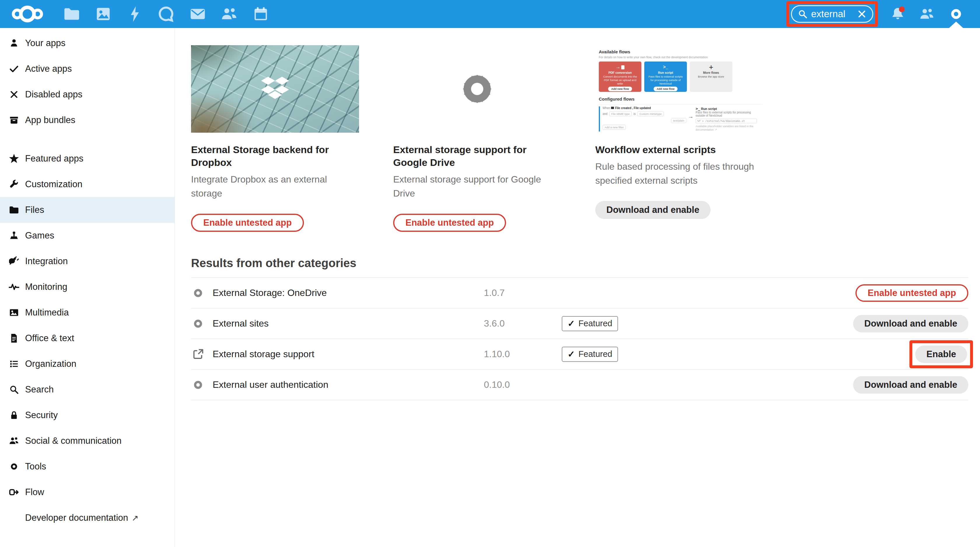 This screenshot has height=547, width=980. Describe the element at coordinates (275, 156) in the screenshot. I see `app-card-title: External Storage backend for Dropbox` at that location.